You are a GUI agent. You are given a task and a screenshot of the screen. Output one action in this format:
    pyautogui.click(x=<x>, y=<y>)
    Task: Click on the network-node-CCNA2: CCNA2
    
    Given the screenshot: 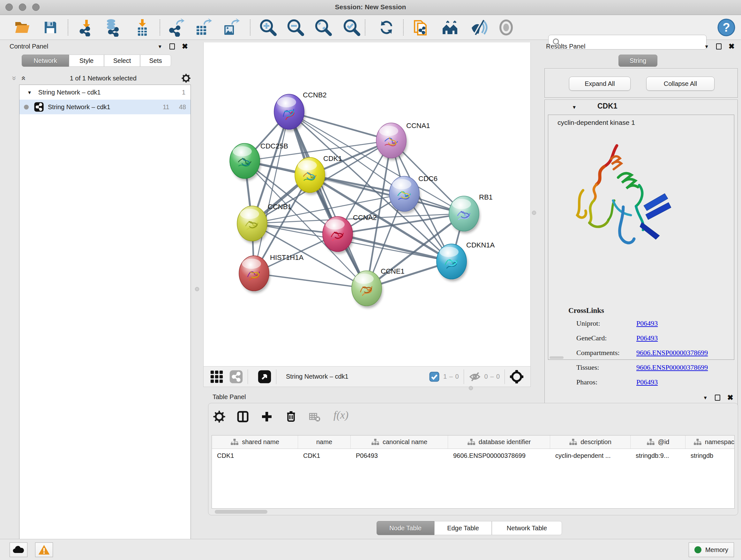 What is the action you would take?
    pyautogui.click(x=350, y=234)
    